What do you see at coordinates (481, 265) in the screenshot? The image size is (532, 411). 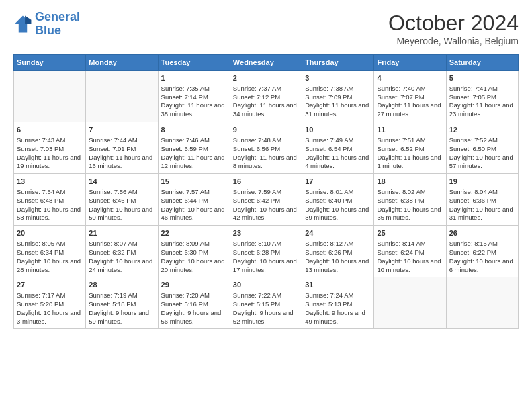 I see `daylight: Daylight: 10 hours and 6 minutes.` at bounding box center [481, 265].